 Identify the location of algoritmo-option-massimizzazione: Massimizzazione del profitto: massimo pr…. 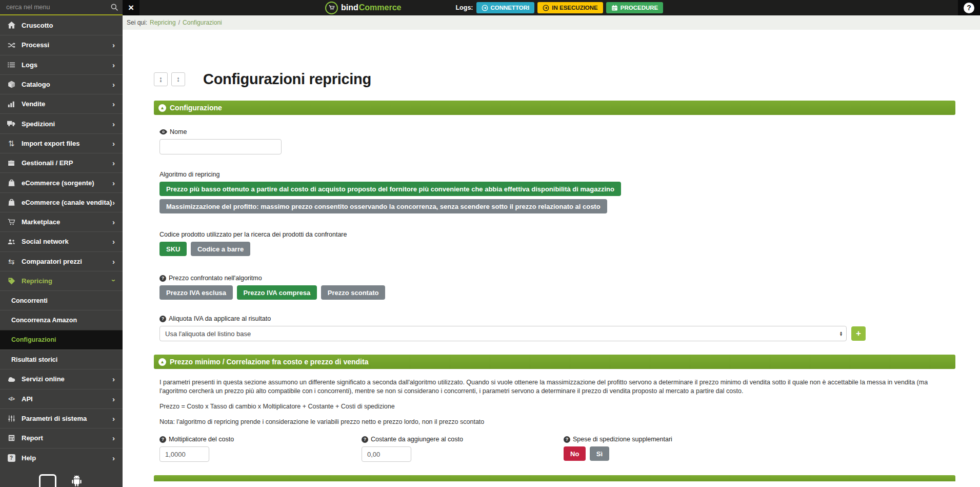
(384, 206).